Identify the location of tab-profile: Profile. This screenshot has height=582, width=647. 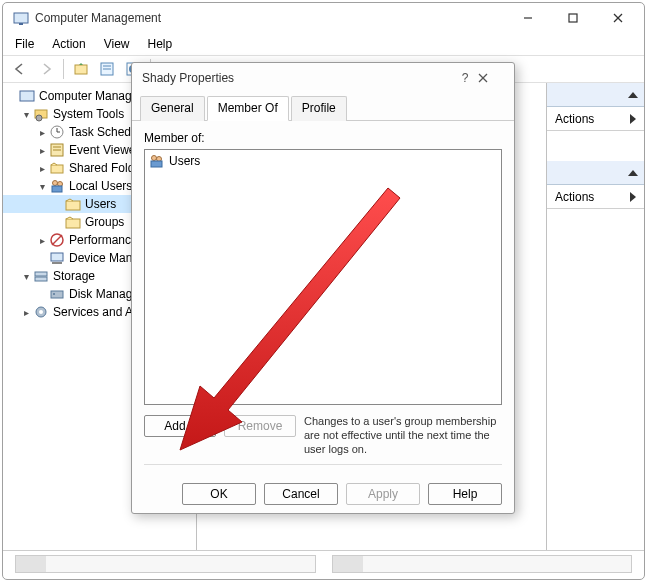
(319, 108).